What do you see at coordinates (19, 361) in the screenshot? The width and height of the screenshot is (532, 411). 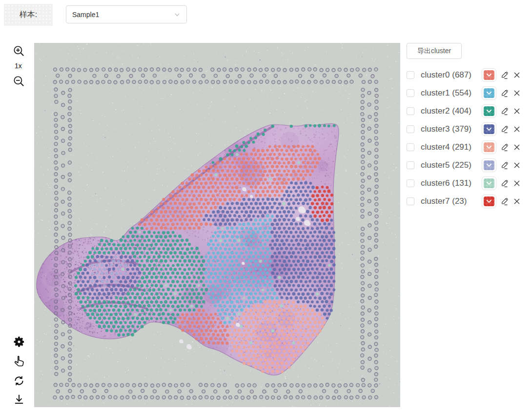 I see `hand-pointer-icon` at bounding box center [19, 361].